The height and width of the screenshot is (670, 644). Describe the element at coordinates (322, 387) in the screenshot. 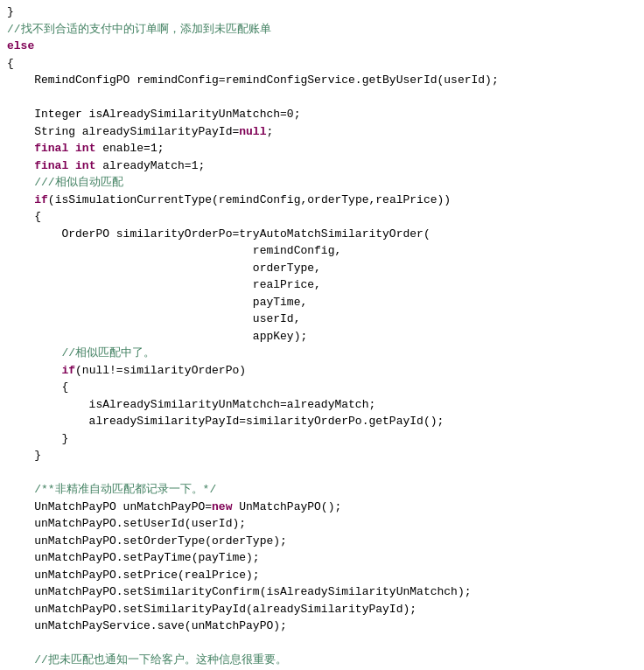

I see `code-line-23: {` at that location.